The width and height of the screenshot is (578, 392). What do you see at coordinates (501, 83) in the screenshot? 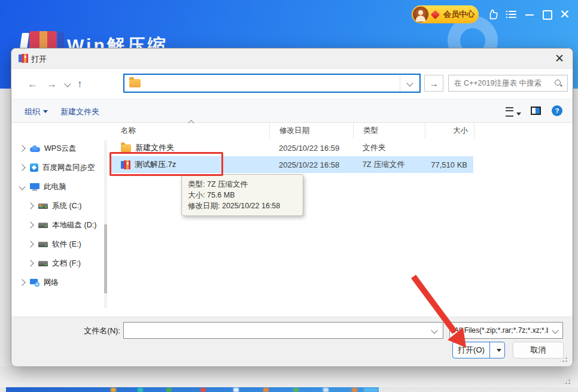
I see `search-input` at bounding box center [501, 83].